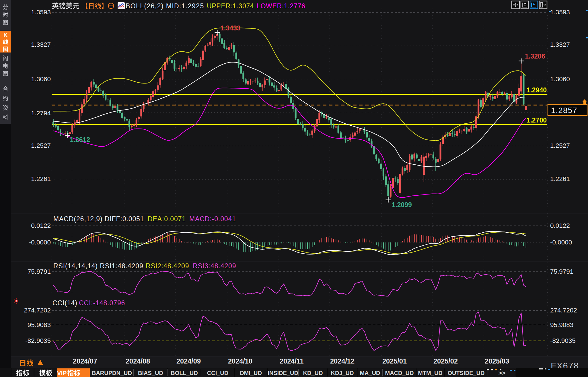  What do you see at coordinates (230, 28) in the screenshot?
I see `svg-text: 1.3433` at bounding box center [230, 28].